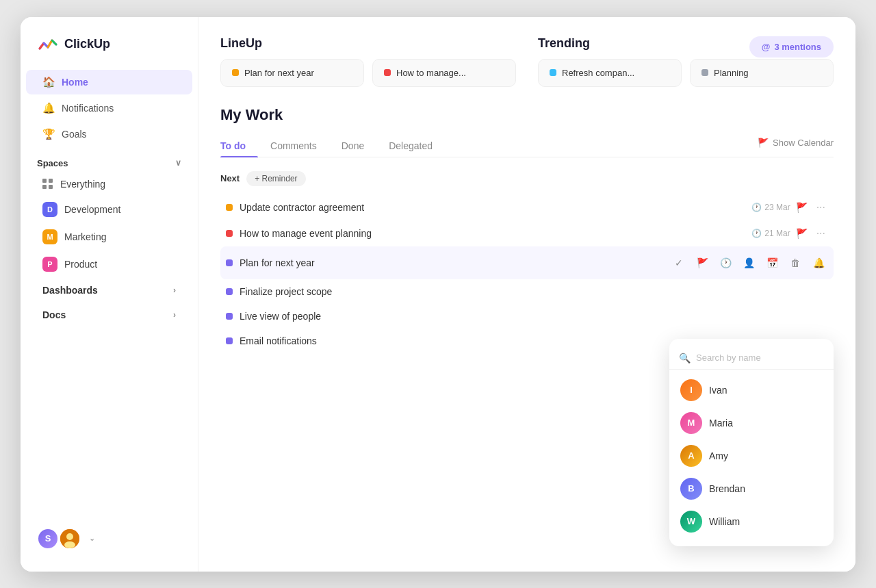  I want to click on nav-notifications-label: Notifications, so click(88, 108).